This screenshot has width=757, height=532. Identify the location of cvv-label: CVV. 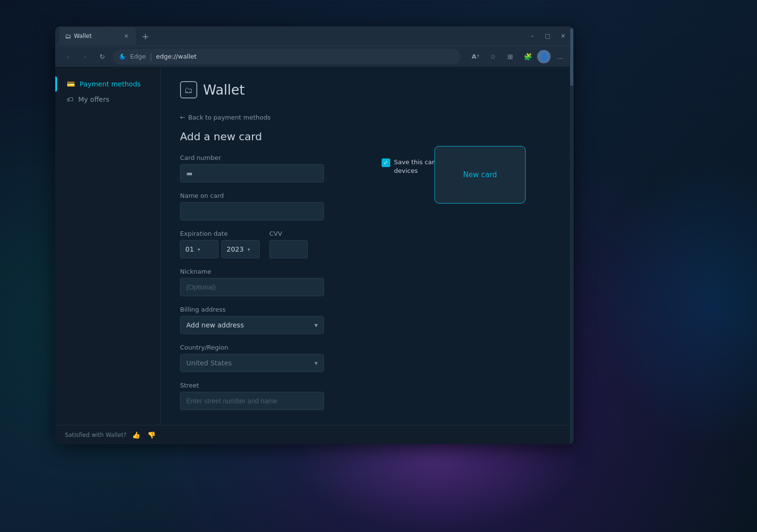
(288, 233).